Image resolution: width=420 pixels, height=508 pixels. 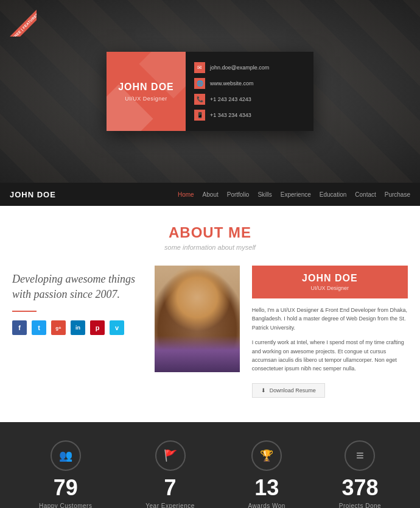 What do you see at coordinates (267, 506) in the screenshot?
I see `awards-won-label: Awards Won` at bounding box center [267, 506].